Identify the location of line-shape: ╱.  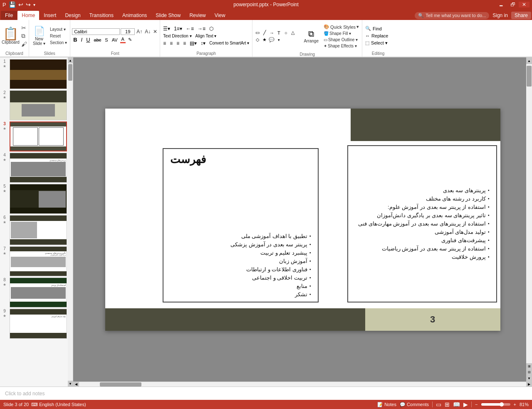
(265, 33).